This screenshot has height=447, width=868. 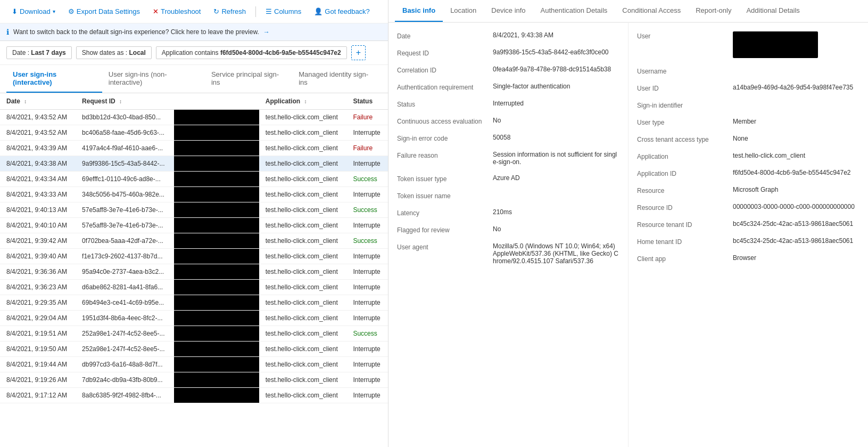 What do you see at coordinates (194, 334) in the screenshot?
I see `table-row: 8/4/2021, 9:19:51 AM 252a98e1-247f-4c52-…` at bounding box center [194, 334].